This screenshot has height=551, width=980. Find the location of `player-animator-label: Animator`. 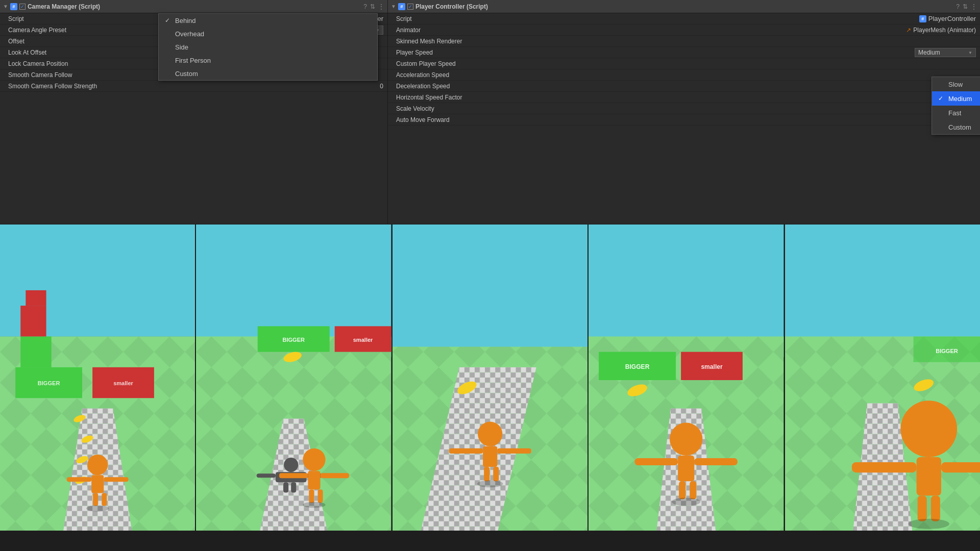

player-animator-label: Animator is located at coordinates (651, 30).